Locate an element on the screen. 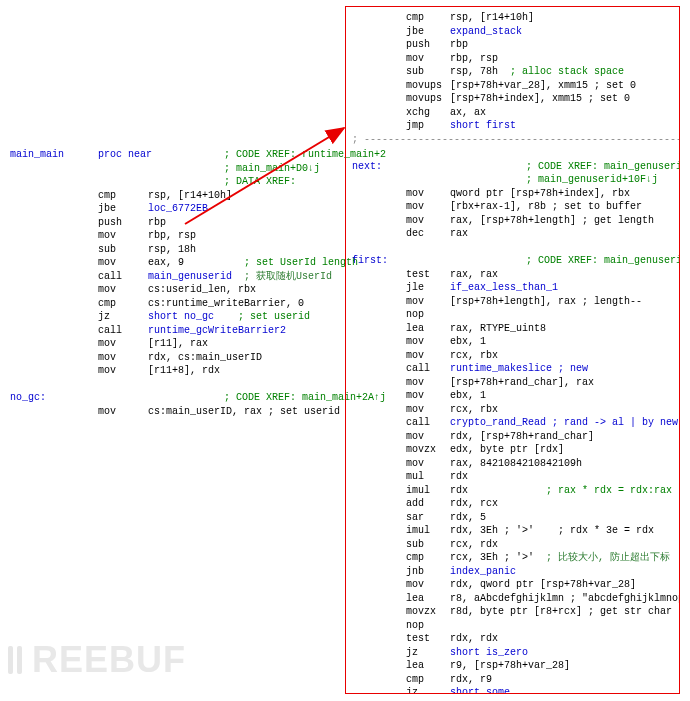 This screenshot has height=701, width=690. asm-row: mov[r11+8], rdx is located at coordinates (198, 371).